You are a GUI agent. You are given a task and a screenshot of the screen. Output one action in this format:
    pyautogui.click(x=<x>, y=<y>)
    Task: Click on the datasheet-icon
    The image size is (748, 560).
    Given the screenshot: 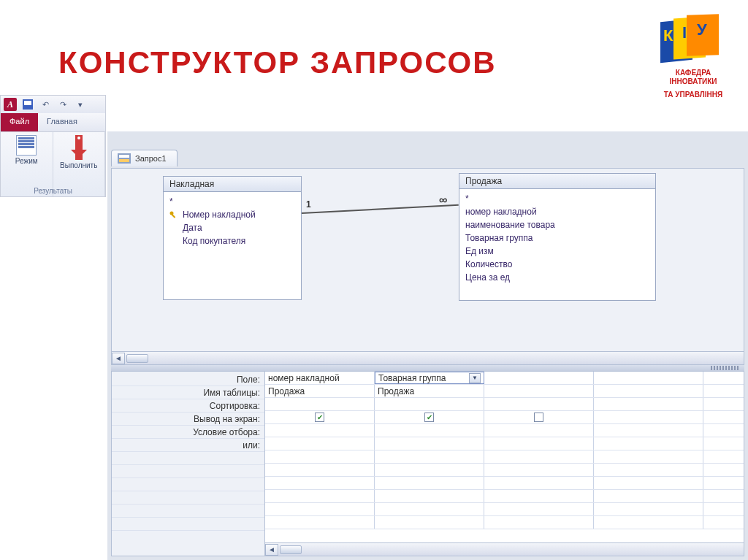 What is the action you would take?
    pyautogui.click(x=26, y=145)
    